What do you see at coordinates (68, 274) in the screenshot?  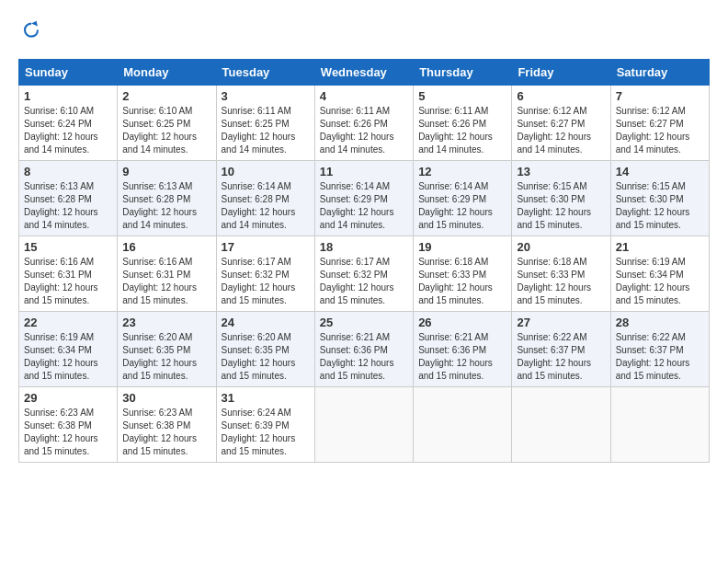 I see `day-cell: 15 Sunrise: 6:16 AM Sunset: 6:31 PM Dayl…` at bounding box center [68, 274].